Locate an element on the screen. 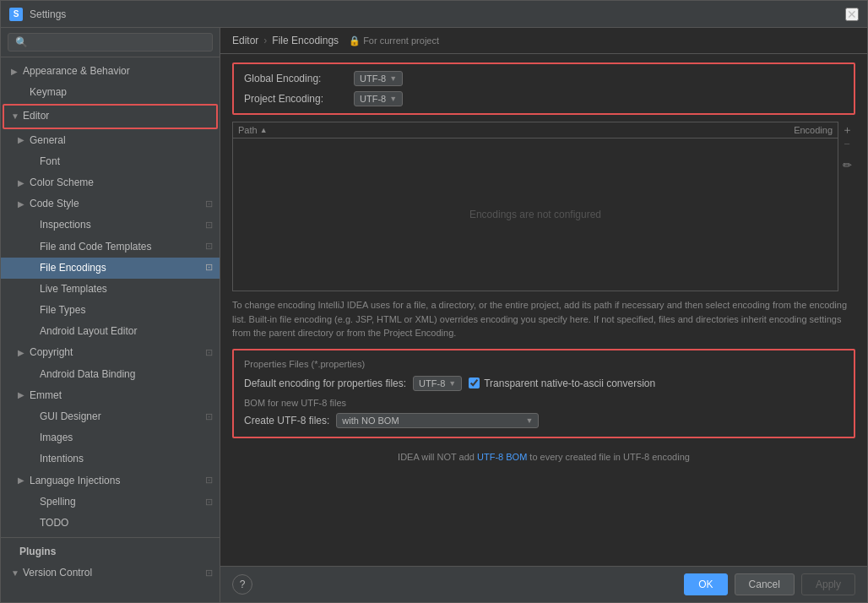 The height and width of the screenshot is (603, 868). encoding-box: Global Encoding: UTF-8 ▼ Project Encodin… is located at coordinates (544, 89).